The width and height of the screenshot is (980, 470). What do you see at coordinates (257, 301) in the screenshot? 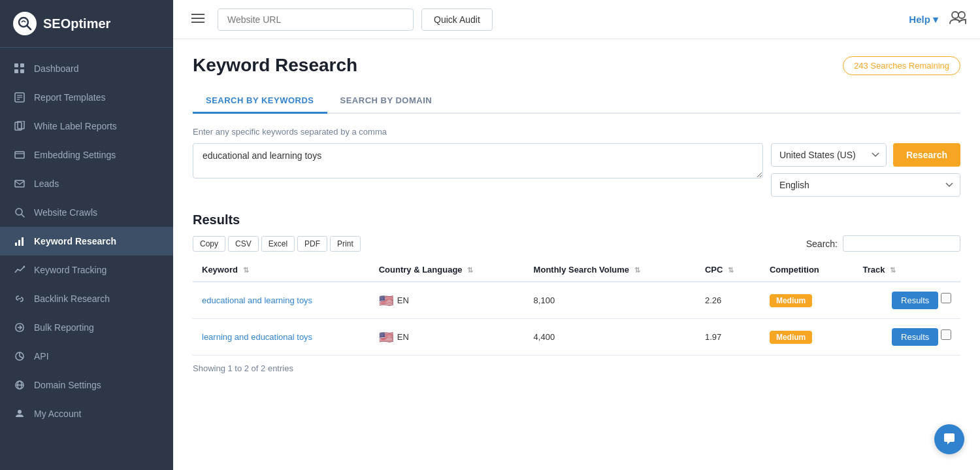
I see `keyword-link: educational and learning toys` at bounding box center [257, 301].